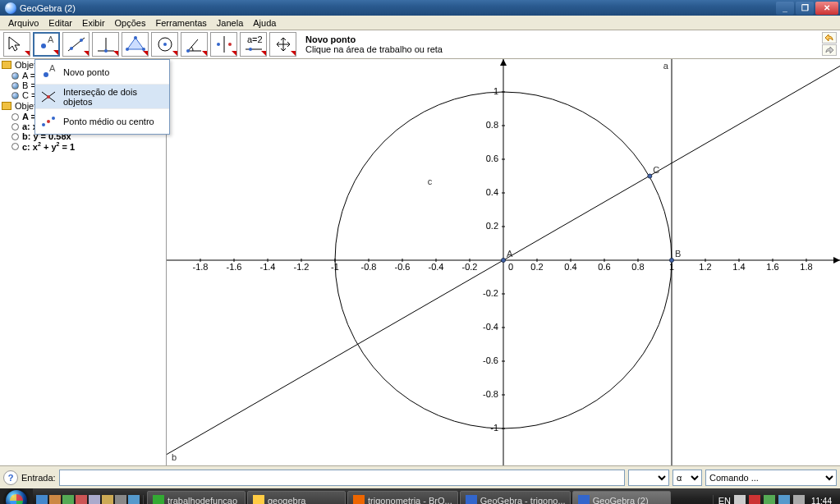 Image resolution: width=840 pixels, height=504 pixels. I want to click on close-button: ✕, so click(827, 8).